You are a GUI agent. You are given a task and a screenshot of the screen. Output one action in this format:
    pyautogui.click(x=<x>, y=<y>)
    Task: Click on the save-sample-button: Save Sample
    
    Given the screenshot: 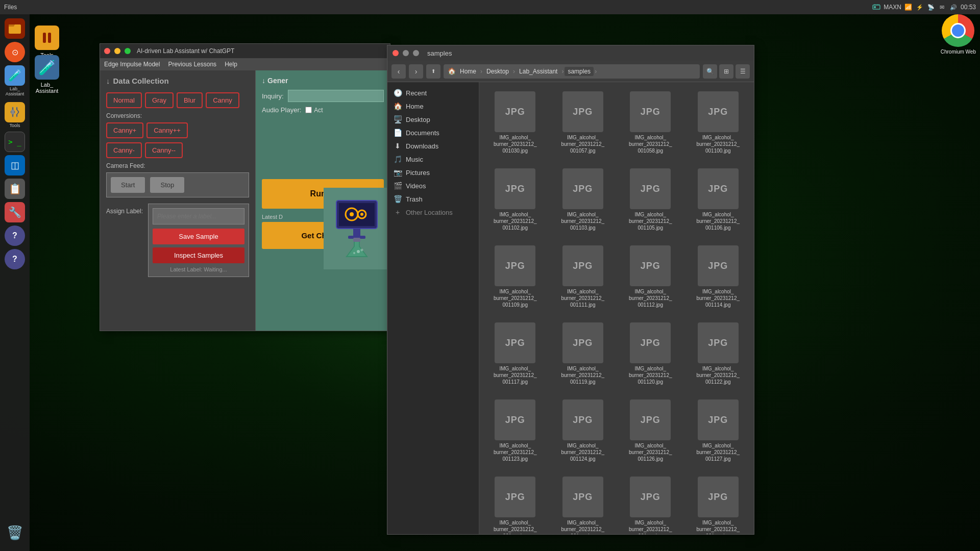 What is the action you would take?
    pyautogui.click(x=199, y=237)
    